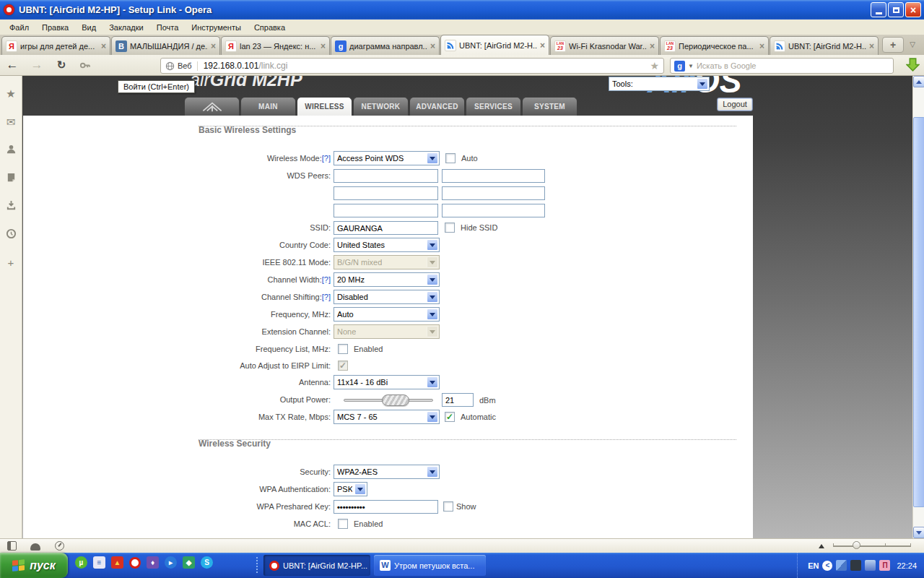 This screenshot has width=924, height=578. What do you see at coordinates (135, 563) in the screenshot?
I see `opera-launcher-icon` at bounding box center [135, 563].